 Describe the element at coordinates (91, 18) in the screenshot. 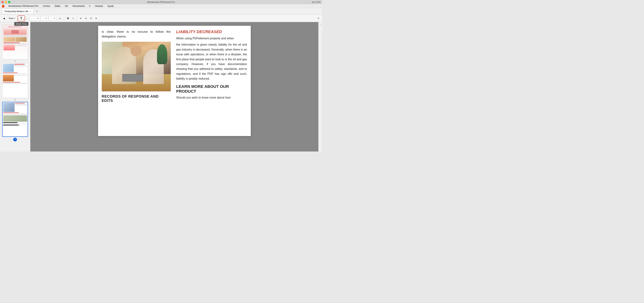

I see `align-right-button: ≡` at that location.